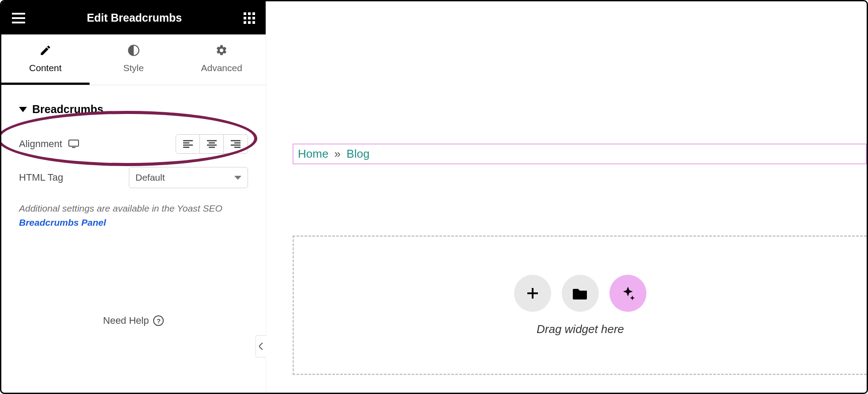  I want to click on panel-tabs: Content Style Advanced, so click(133, 60).